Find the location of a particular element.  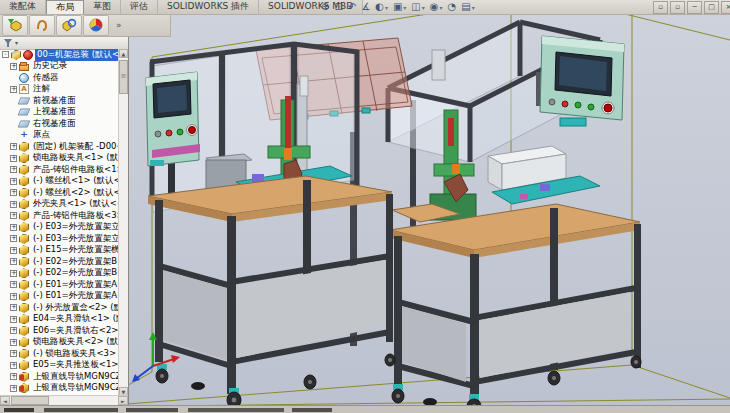

insert-components-button is located at coordinates (15, 26).